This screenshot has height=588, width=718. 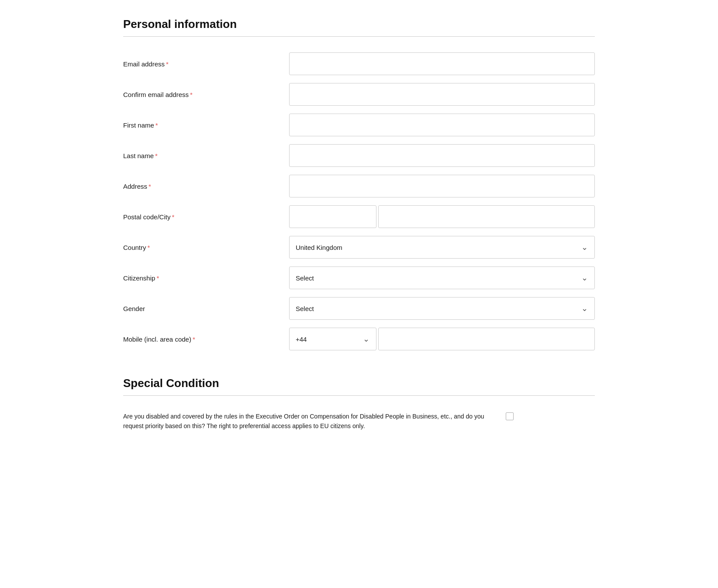 I want to click on special-condition-description: Are you disabled and covered by the rule…, so click(x=311, y=421).